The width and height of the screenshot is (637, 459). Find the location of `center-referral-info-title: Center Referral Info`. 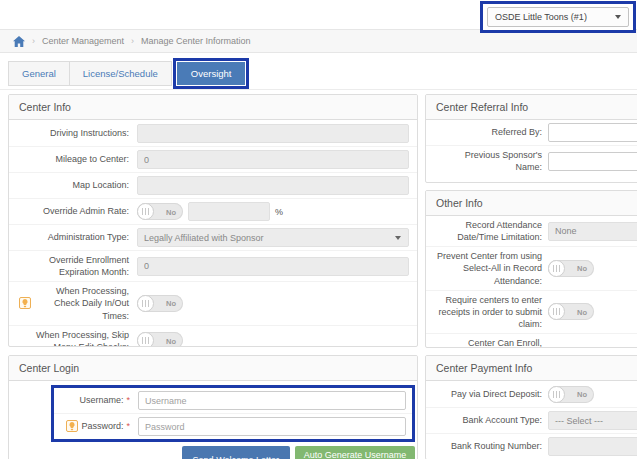

center-referral-info-title: Center Referral Info is located at coordinates (532, 108).